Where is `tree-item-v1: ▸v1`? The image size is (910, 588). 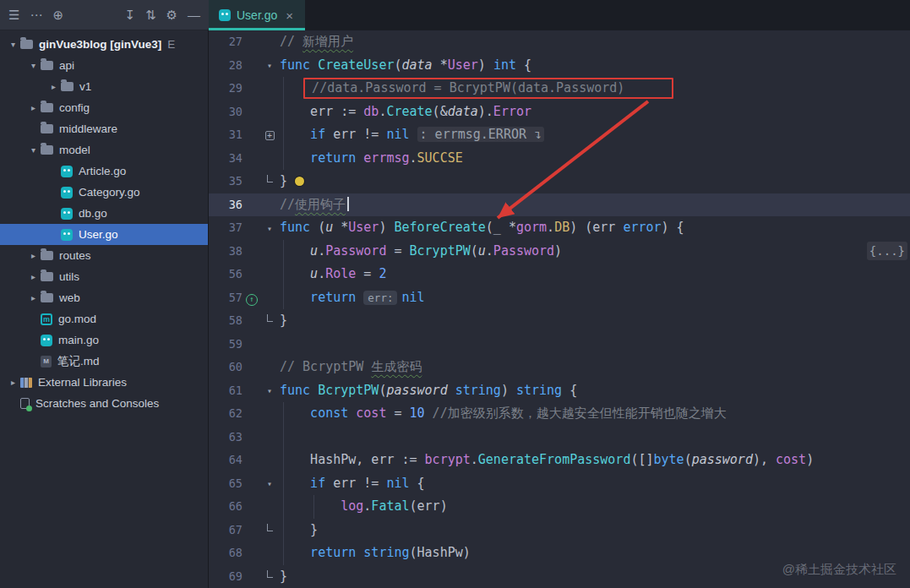 tree-item-v1: ▸v1 is located at coordinates (104, 86).